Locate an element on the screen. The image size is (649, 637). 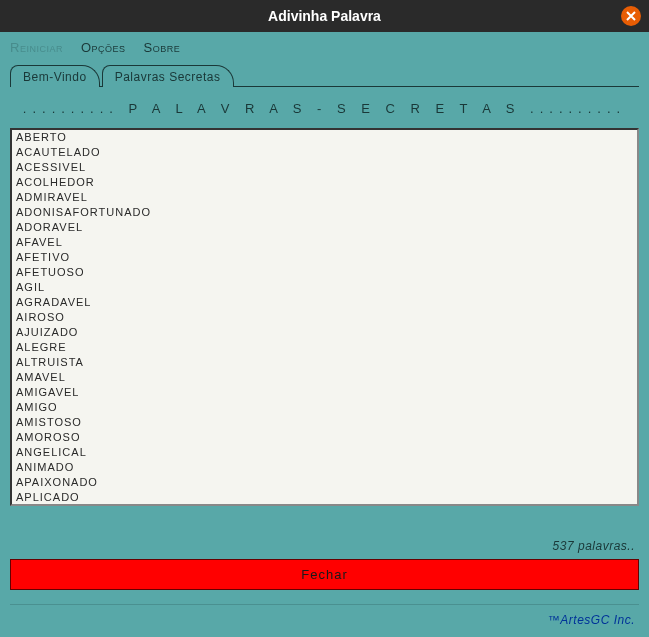
list-item: AFETIVO is located at coordinates (324, 258).